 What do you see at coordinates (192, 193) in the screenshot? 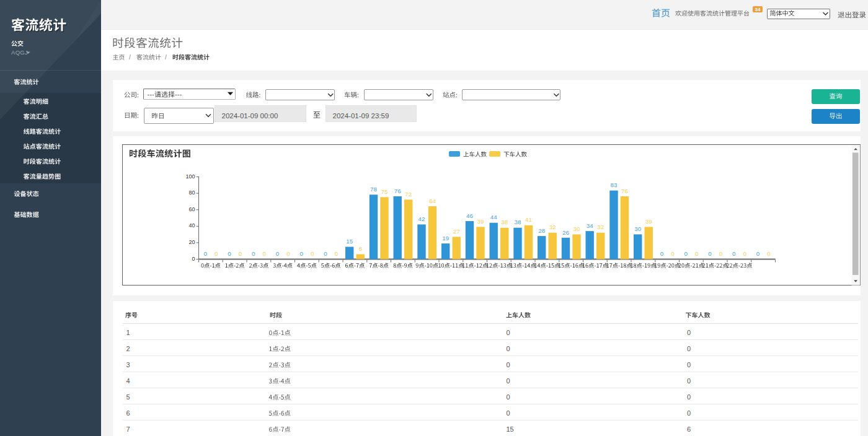
I see `svg-text: 80` at bounding box center [192, 193].